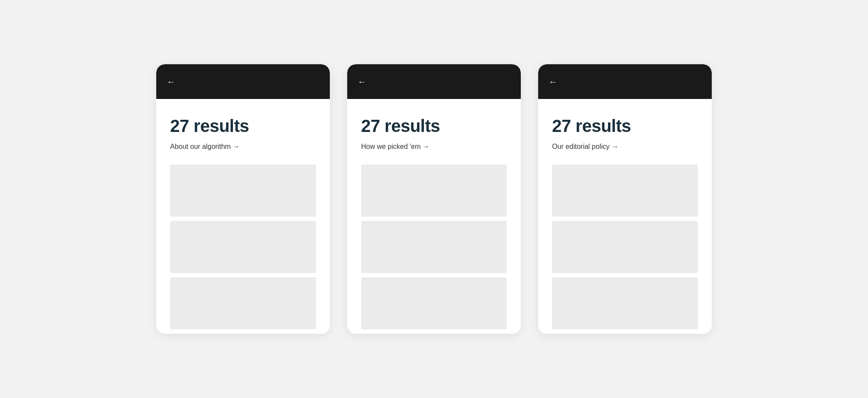  I want to click on back-button-1: ←, so click(171, 82).